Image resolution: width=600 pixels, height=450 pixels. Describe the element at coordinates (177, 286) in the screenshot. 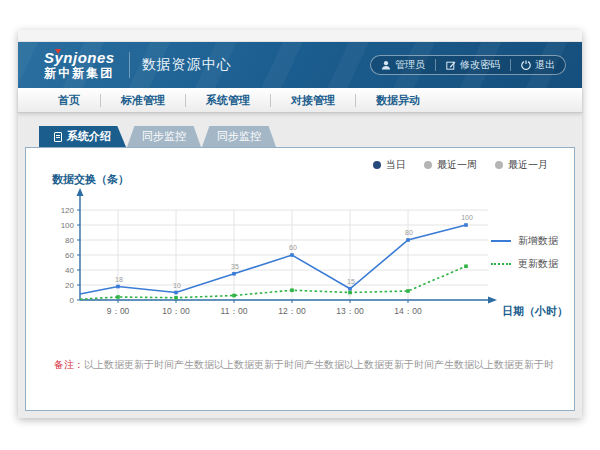

I see `svg-text: 10` at that location.